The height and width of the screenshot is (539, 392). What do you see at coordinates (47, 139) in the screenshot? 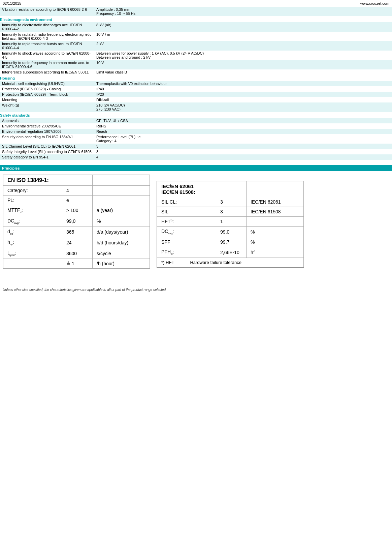
I see `safety-param-4: Security data according to EN ISO 13849-…` at bounding box center [47, 139].